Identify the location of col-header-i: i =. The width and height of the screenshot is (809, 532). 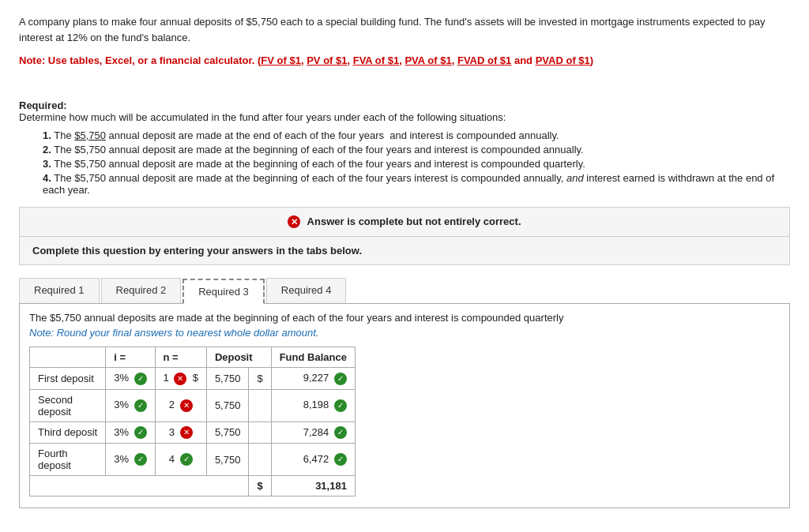
(130, 358).